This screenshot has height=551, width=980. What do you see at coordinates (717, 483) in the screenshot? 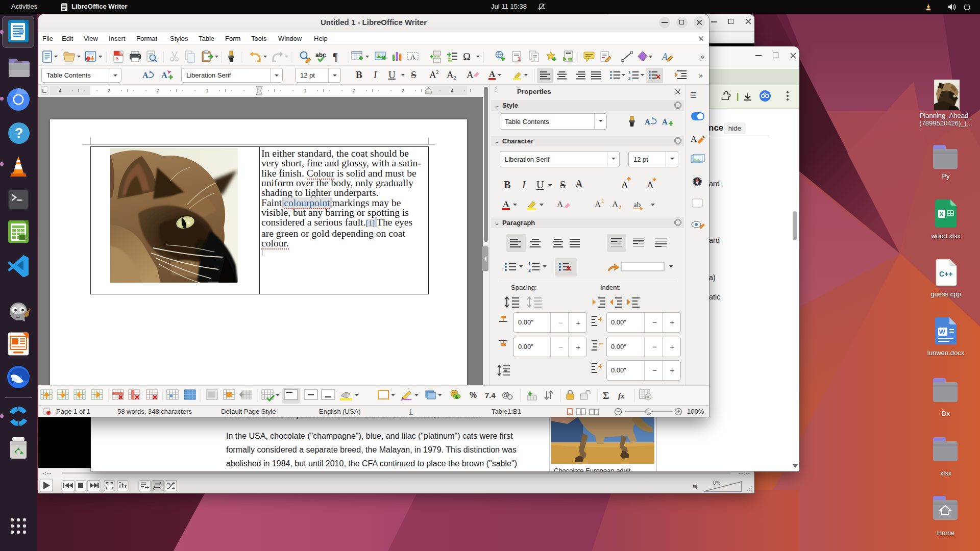
I see `svg-text: 0%` at bounding box center [717, 483].